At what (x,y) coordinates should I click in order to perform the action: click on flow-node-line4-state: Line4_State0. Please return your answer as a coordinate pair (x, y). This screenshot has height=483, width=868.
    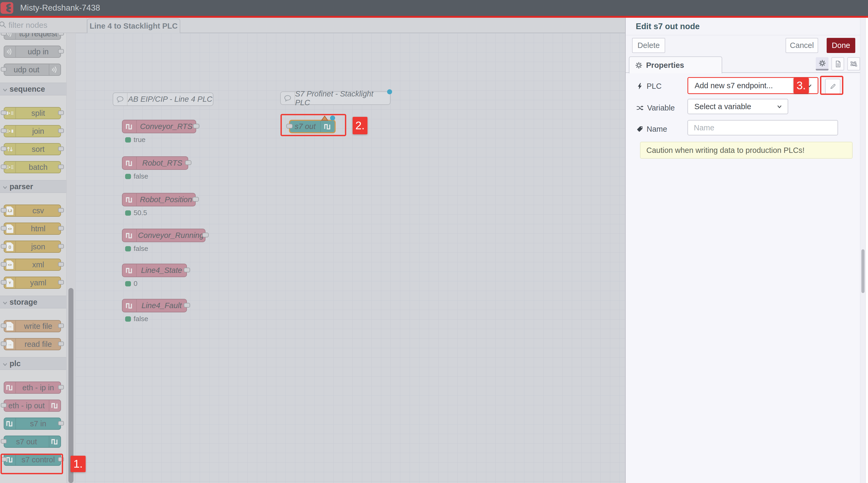
    Looking at the image, I should click on (154, 270).